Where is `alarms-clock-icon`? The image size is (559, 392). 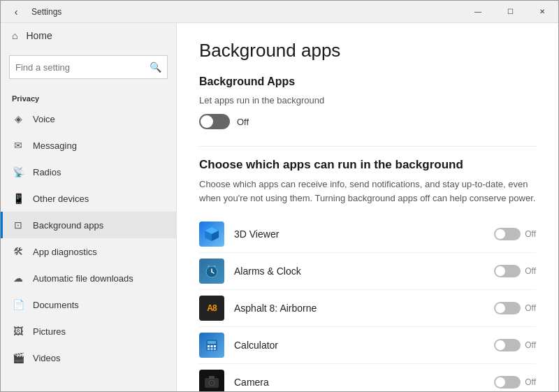
alarms-clock-icon is located at coordinates (212, 271).